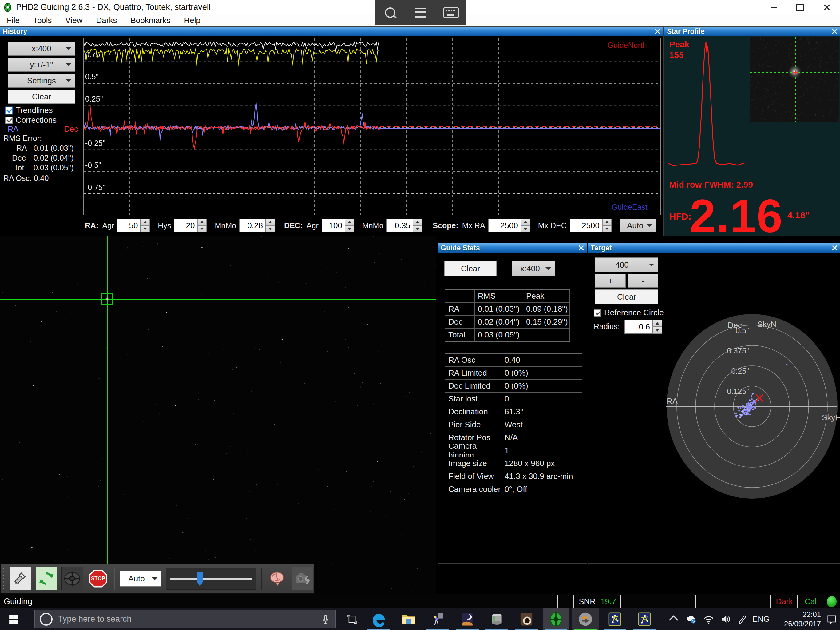  I want to click on toolbar-grip-handle, so click(4, 579).